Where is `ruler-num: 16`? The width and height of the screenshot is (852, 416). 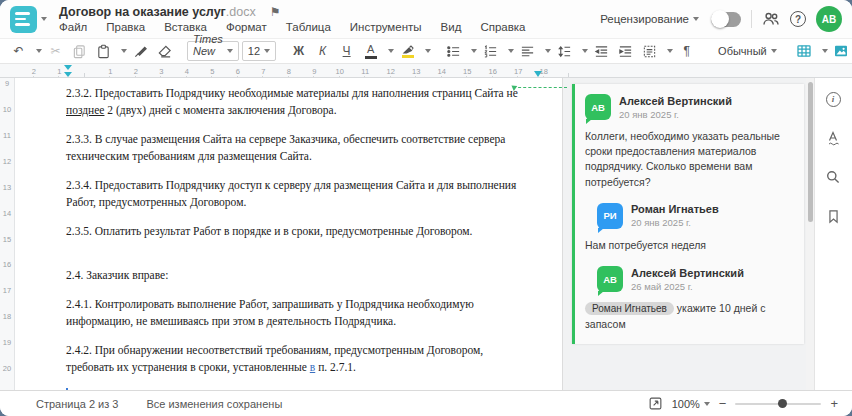 ruler-num: 16 is located at coordinates (493, 72).